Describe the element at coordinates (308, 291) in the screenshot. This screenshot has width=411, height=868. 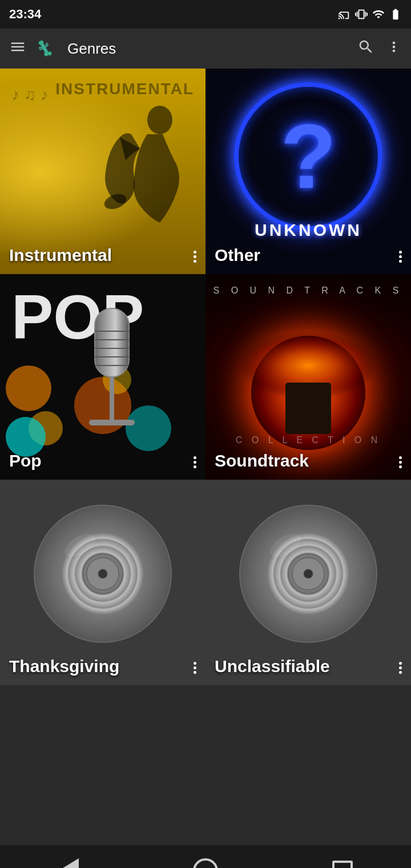
I see `soundtrack-top-text: S O U N D T R A C K S` at that location.